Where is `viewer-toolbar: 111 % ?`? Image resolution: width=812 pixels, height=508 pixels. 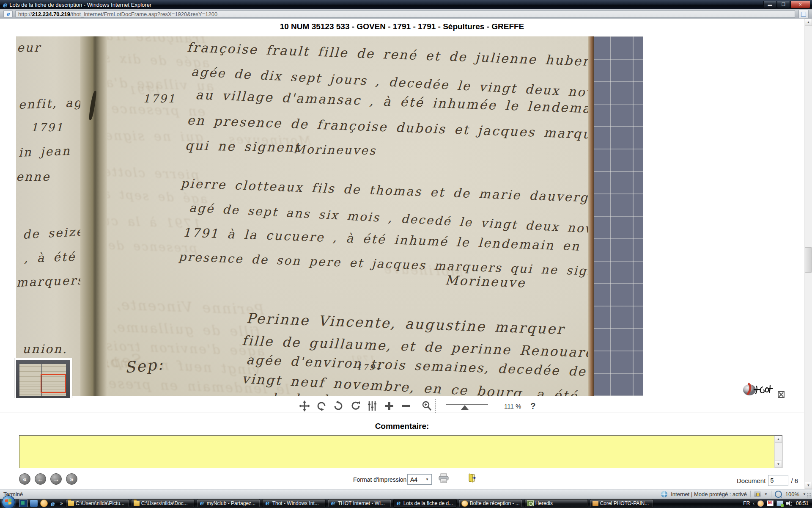
viewer-toolbar: 111 % ? is located at coordinates (402, 405).